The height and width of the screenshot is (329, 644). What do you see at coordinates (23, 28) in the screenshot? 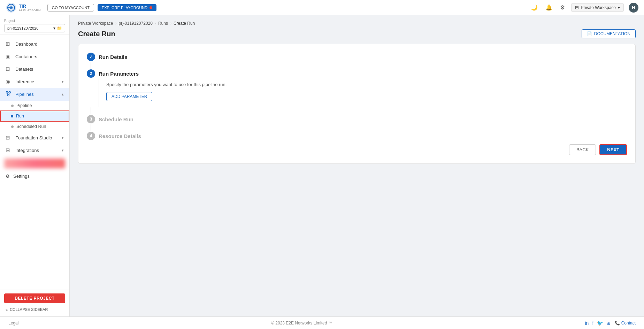
I see `project-value: prj-011912072020` at bounding box center [23, 28].